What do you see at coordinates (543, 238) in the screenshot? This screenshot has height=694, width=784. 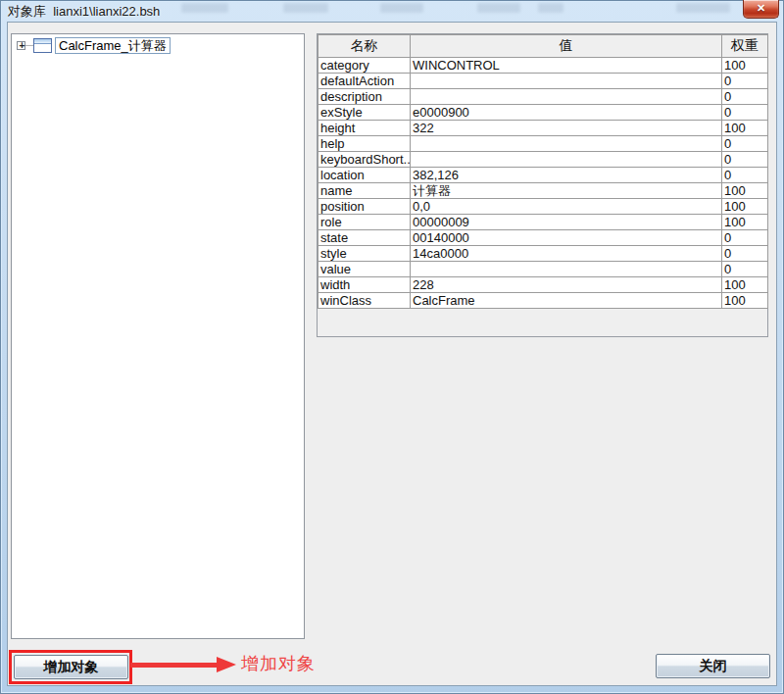 I see `table-row: state 00140000 0` at bounding box center [543, 238].